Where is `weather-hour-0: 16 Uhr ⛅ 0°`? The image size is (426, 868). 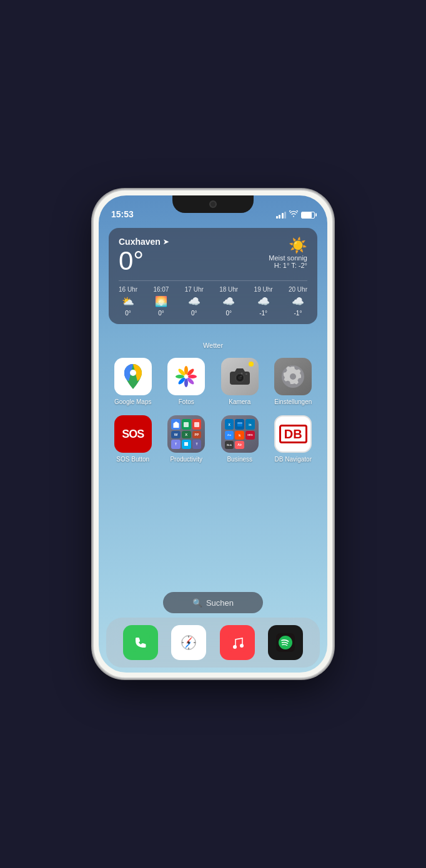
weather-hour-0: 16 Uhr ⛅ 0° is located at coordinates (128, 301).